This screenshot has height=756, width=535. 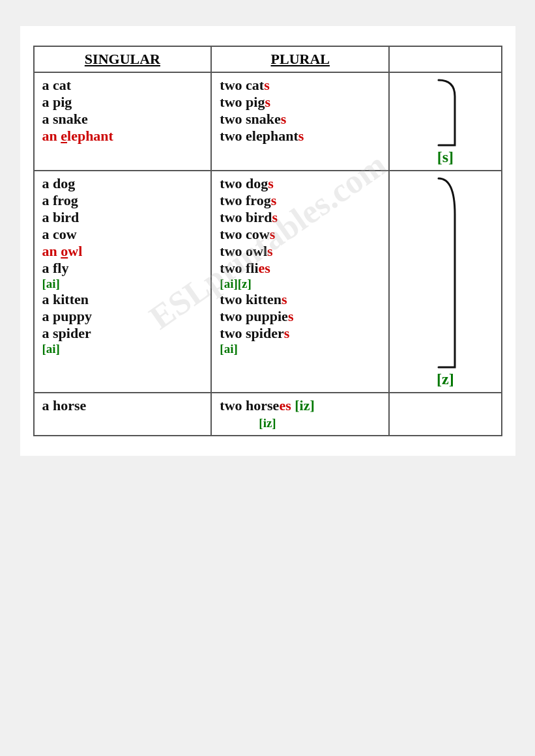 I want to click on singular-cell: a cata piga snakean elephant, so click(x=123, y=121).